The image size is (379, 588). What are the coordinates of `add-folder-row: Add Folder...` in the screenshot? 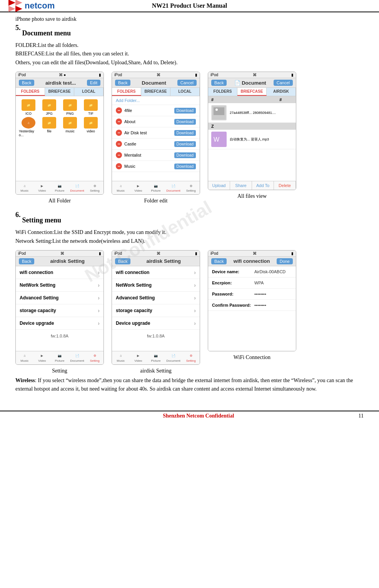 It's located at (156, 101).